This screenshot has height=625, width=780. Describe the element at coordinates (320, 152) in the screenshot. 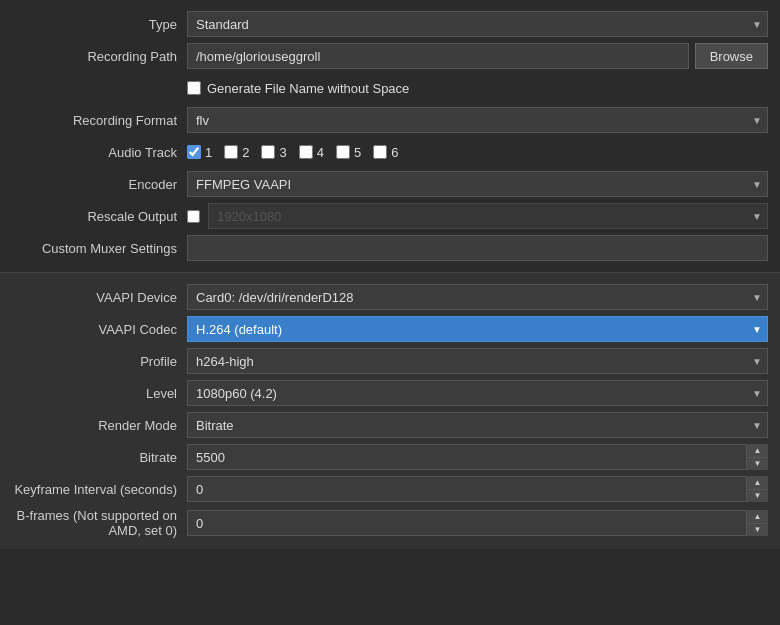

I see `audio-track-4-label: 4` at that location.